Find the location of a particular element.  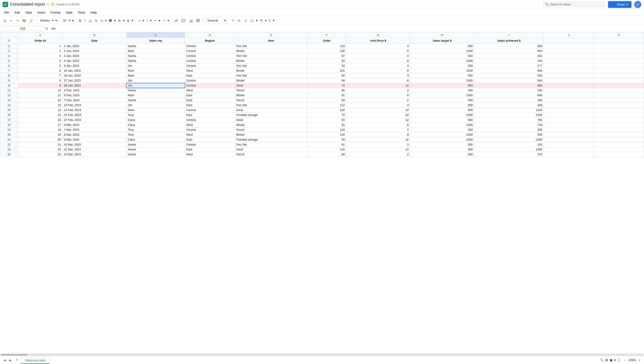

cell-sales-rep: Sasha is located at coordinates (156, 61).